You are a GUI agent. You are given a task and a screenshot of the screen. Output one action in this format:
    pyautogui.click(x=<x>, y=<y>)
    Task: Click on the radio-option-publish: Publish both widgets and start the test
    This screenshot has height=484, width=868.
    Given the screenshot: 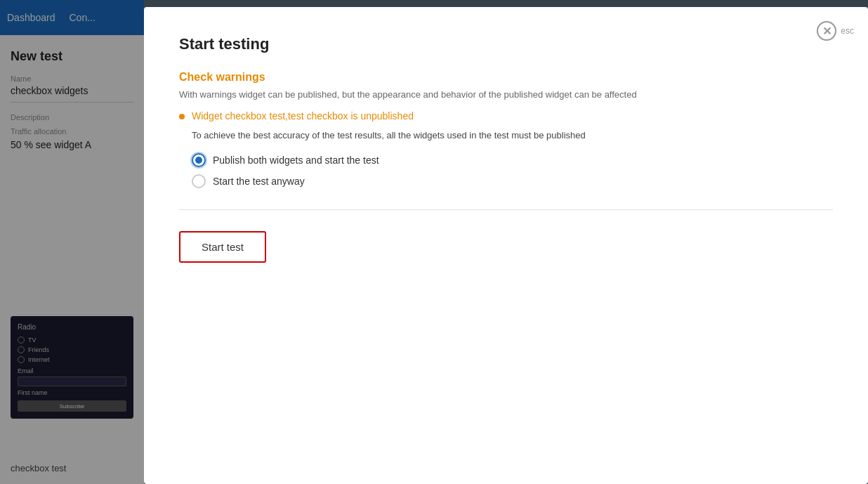 What is the action you would take?
    pyautogui.click(x=513, y=160)
    